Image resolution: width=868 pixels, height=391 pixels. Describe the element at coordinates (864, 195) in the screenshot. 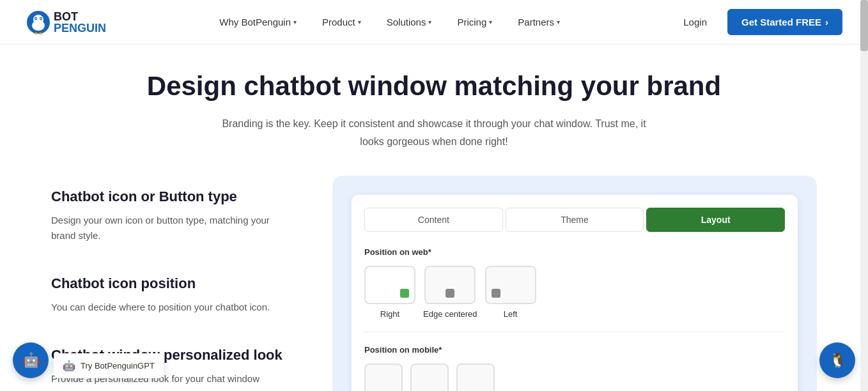

I see `scrollbar-track` at that location.